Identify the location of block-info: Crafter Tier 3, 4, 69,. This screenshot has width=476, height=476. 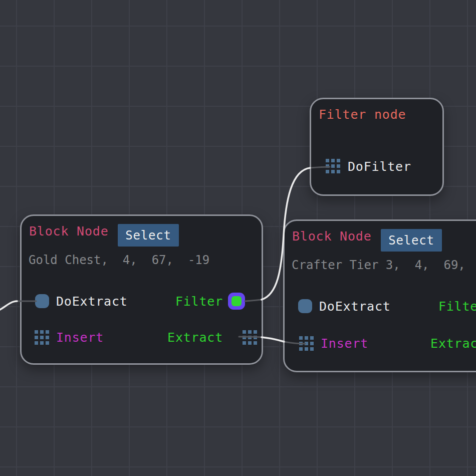
(379, 265).